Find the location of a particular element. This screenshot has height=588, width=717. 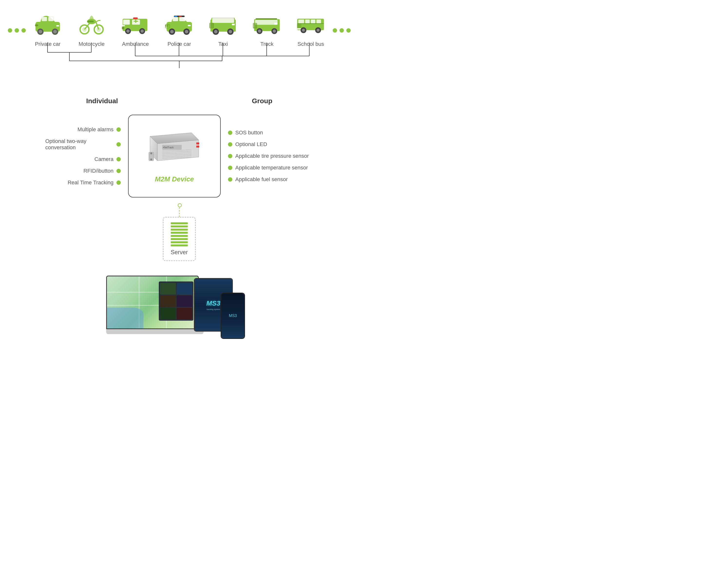

group-label: Group is located at coordinates (262, 101).